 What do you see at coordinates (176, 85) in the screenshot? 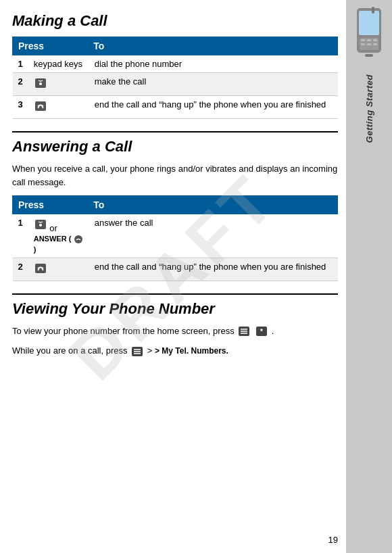
I see `table-row: 2 make the call` at bounding box center [176, 85].